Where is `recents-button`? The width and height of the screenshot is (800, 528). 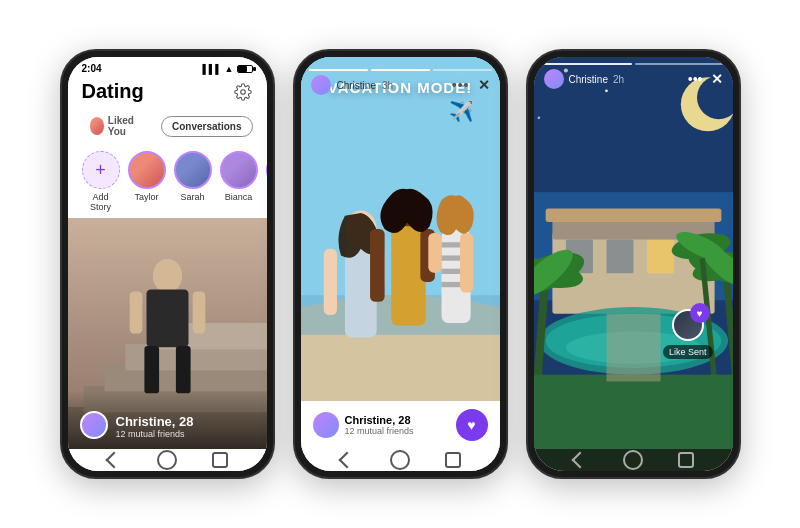
recents-button is located at coordinates (220, 460).